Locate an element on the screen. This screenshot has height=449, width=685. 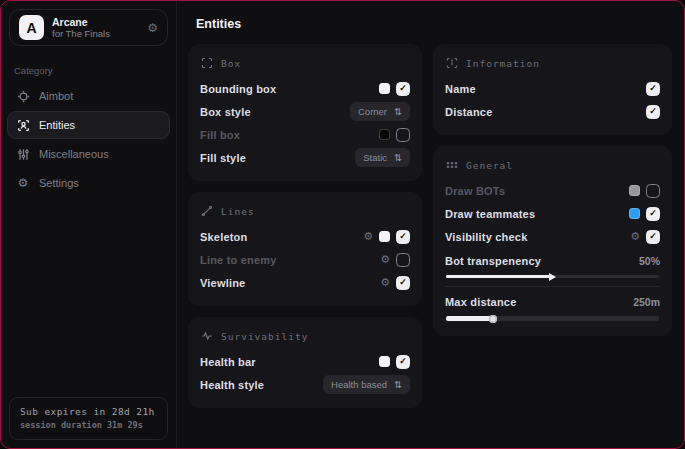
page-title: Entities is located at coordinates (434, 24).